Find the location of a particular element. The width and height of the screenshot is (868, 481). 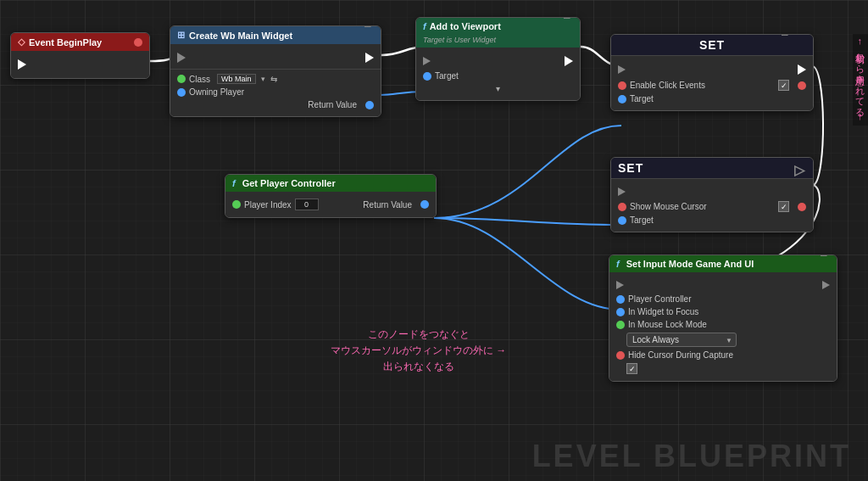

show-mouse-pin is located at coordinates (622, 207).